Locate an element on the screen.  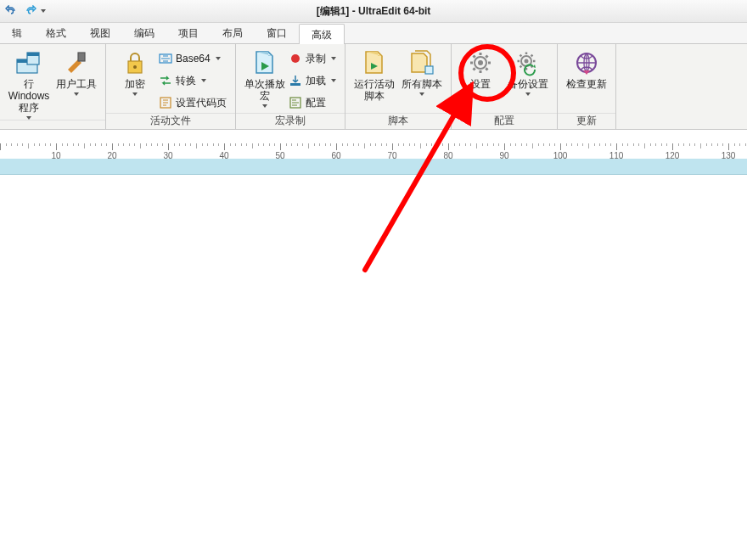
qat-dropdown-icon is located at coordinates (43, 11).